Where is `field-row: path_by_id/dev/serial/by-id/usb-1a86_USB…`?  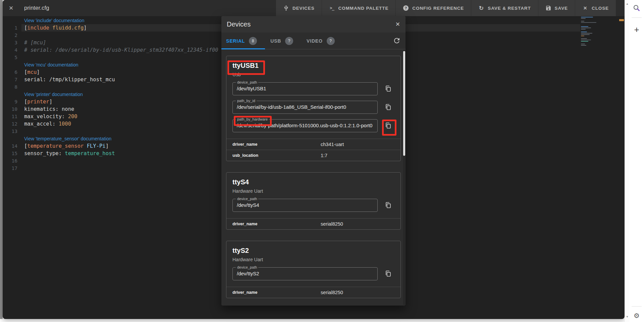 field-row: path_by_id/dev/serial/by-id/usb-1a86_USB… is located at coordinates (313, 107).